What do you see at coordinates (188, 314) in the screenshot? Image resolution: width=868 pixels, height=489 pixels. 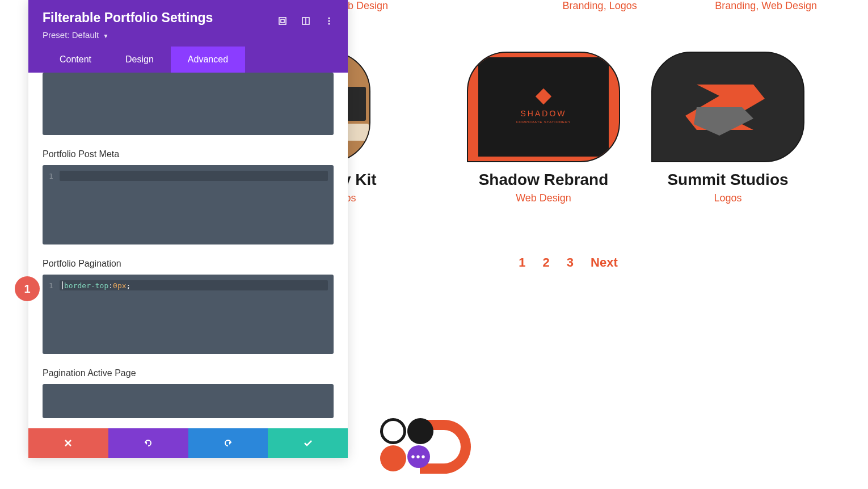 I see `code-box-pagination: 1 border-top: 0px;` at bounding box center [188, 314].